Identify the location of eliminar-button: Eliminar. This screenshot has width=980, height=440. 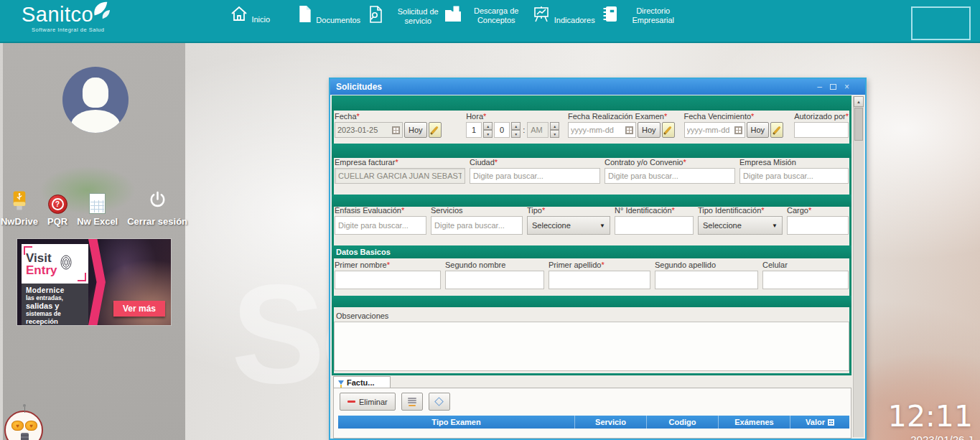
(368, 402).